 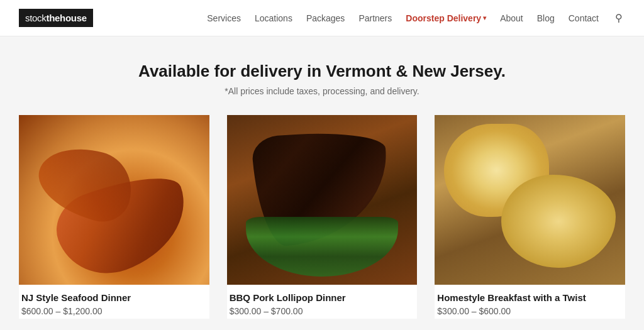 I want to click on product-price-seafood: $600.00 – $1,200.00, so click(x=114, y=311).